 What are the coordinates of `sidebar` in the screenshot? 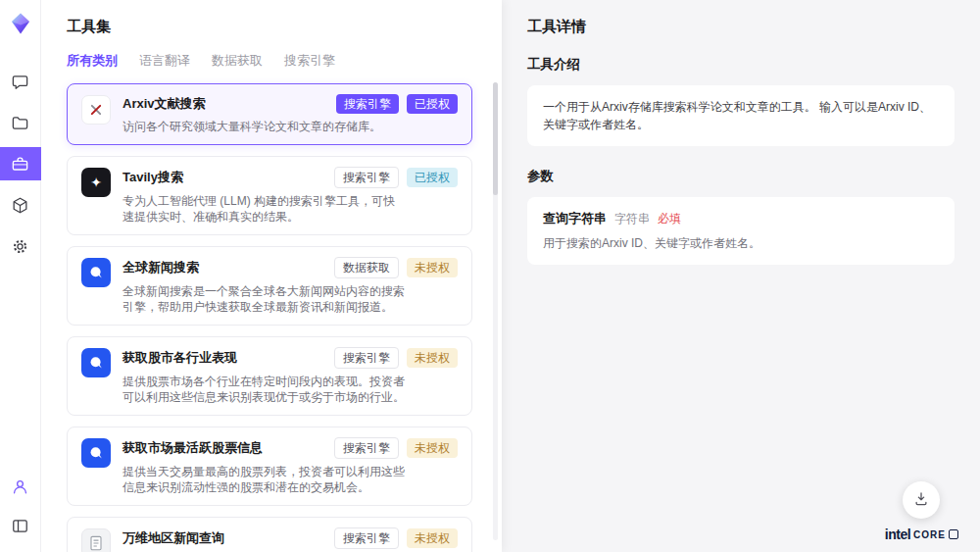 It's located at (21, 276).